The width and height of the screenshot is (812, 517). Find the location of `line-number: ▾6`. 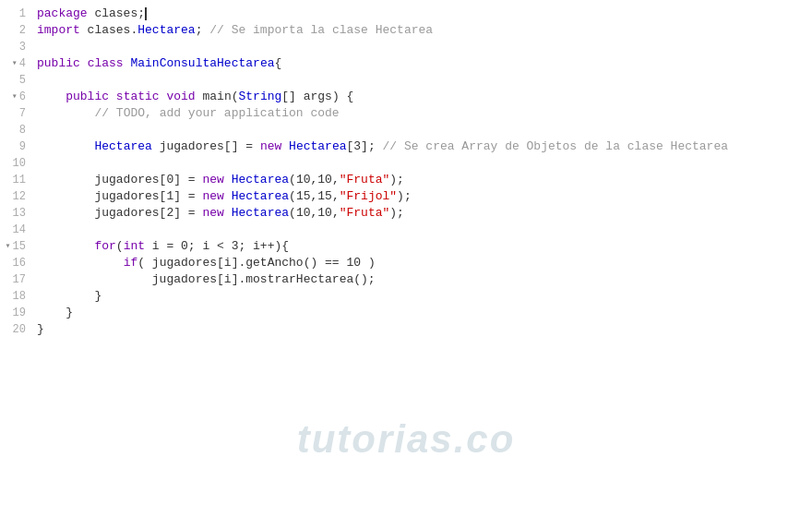

line-number: ▾6 is located at coordinates (13, 97).